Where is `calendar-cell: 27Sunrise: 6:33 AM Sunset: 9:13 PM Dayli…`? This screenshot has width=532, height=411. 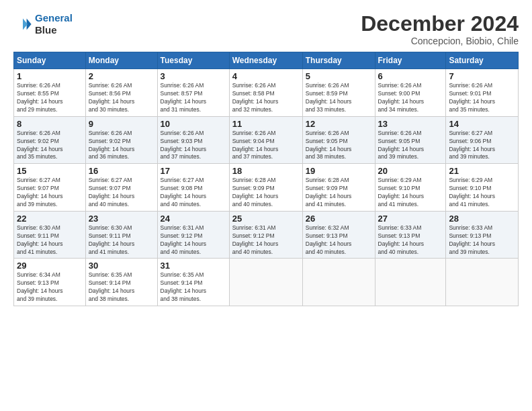 calendar-cell: 27Sunrise: 6:33 AM Sunset: 9:13 PM Dayli… is located at coordinates (410, 235).